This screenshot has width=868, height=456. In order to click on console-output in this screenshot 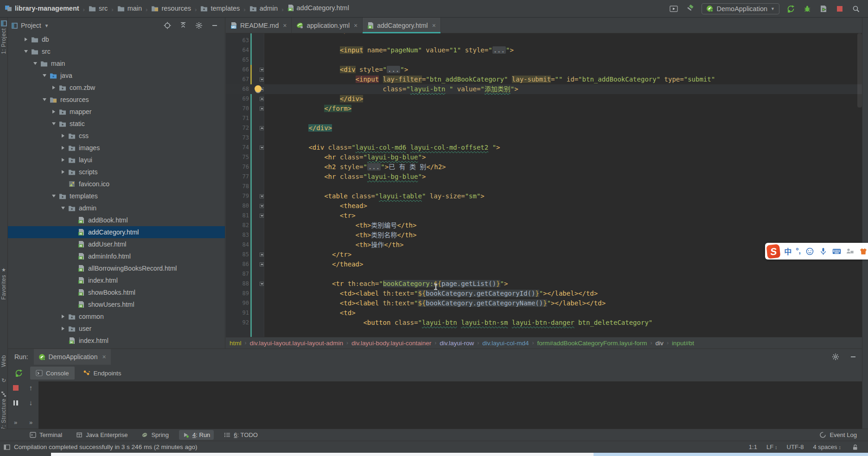, I will do `click(453, 405)`.